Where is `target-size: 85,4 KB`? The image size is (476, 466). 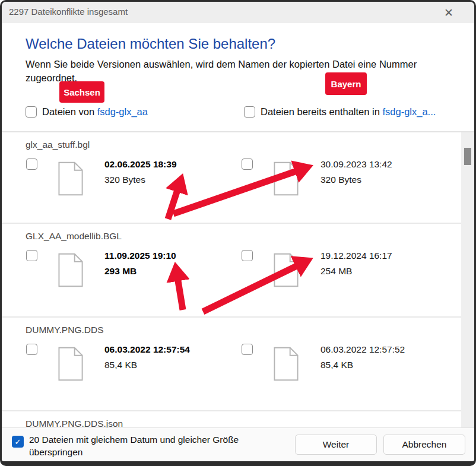
target-size: 85,4 KB is located at coordinates (363, 365).